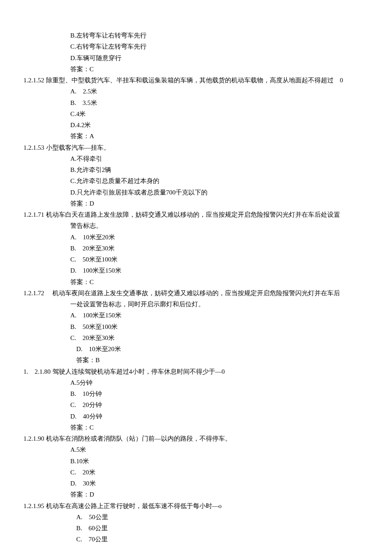 The image size is (392, 555). What do you see at coordinates (219, 304) in the screenshot?
I see `question-stem-line2: 一处设置警告标志，同时开启示廓灯和后位灯。` at bounding box center [219, 304].